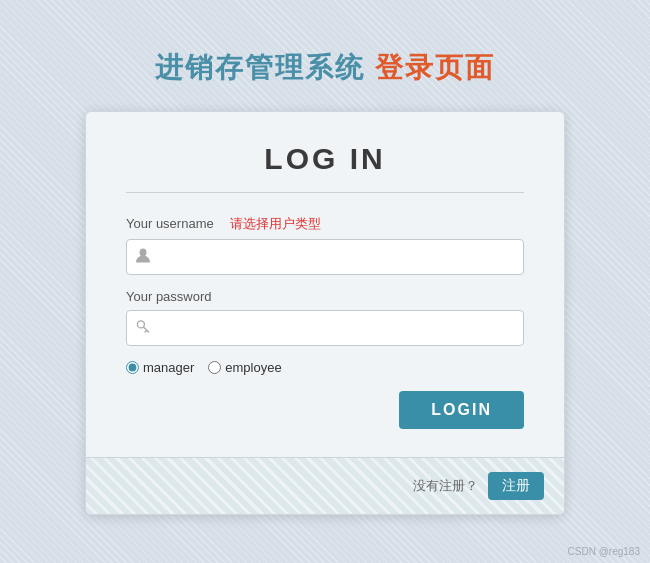  What do you see at coordinates (325, 192) in the screenshot?
I see `divider` at bounding box center [325, 192].